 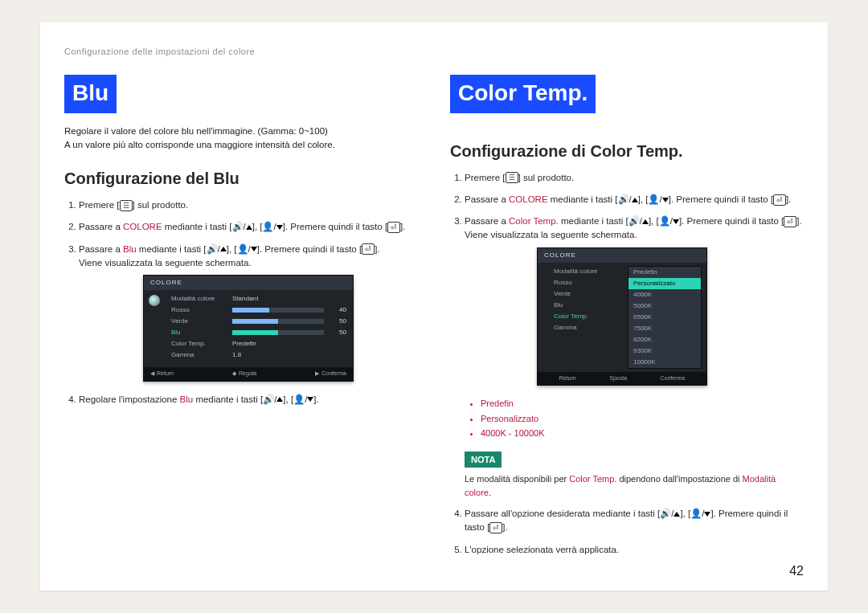 What do you see at coordinates (248, 400) in the screenshot?
I see `blu-step-4: Regolare l'impostazione Blu mediante i t…` at bounding box center [248, 400].